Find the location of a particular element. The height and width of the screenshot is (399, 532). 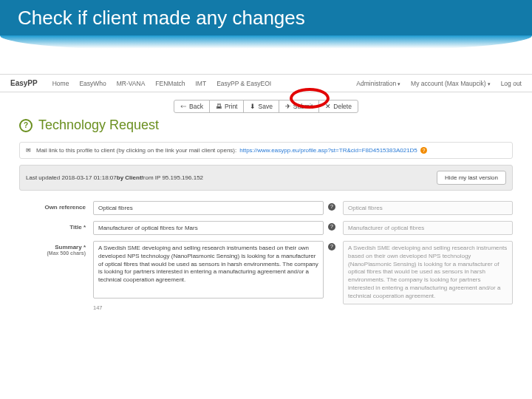

input-title: Manufacturer of optical fibres for Mars is located at coordinates (208, 228).